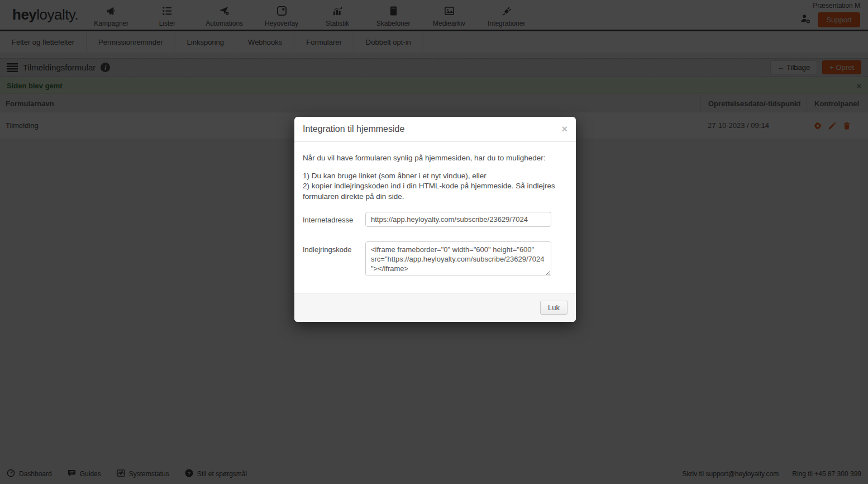 This screenshot has height=484, width=868. I want to click on url-form-row: Internetadresse, so click(435, 219).